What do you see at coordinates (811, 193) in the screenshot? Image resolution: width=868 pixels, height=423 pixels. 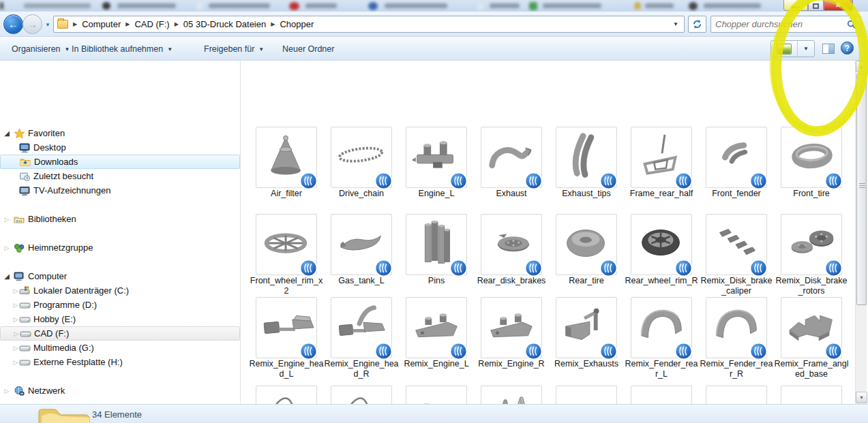 I see `file-name: Front_tire` at bounding box center [811, 193].